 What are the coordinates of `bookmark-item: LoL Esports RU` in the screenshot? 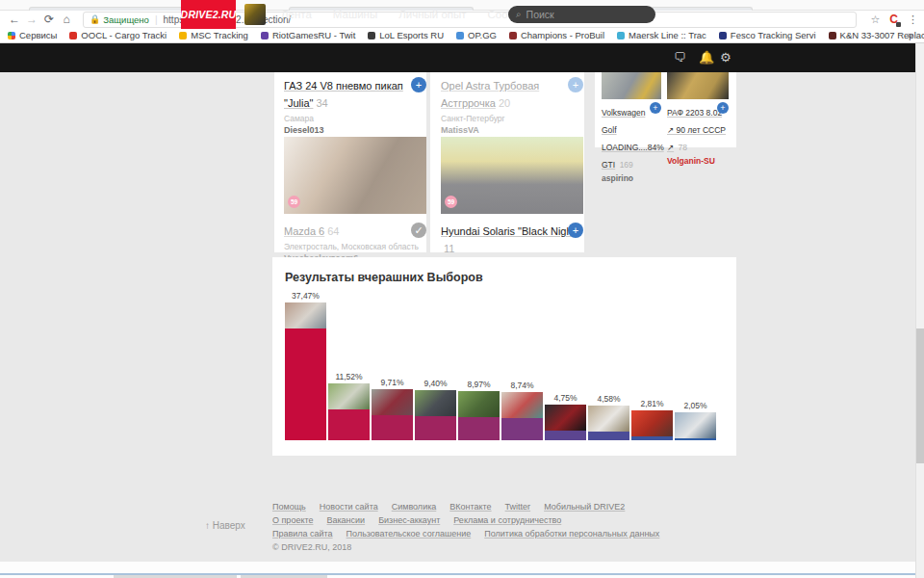 It's located at (406, 35).